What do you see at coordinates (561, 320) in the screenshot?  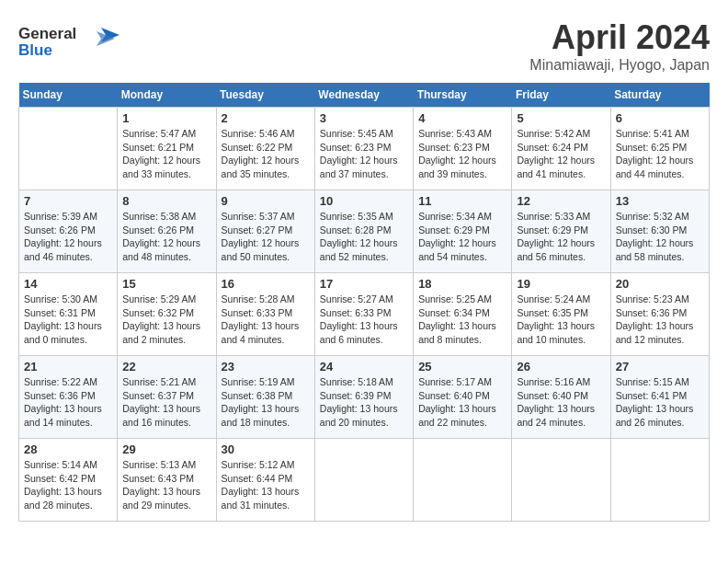 I see `day-info: Sunrise: 5:24 AMSunset: 6:35 PMDaylight:…` at bounding box center [561, 320].